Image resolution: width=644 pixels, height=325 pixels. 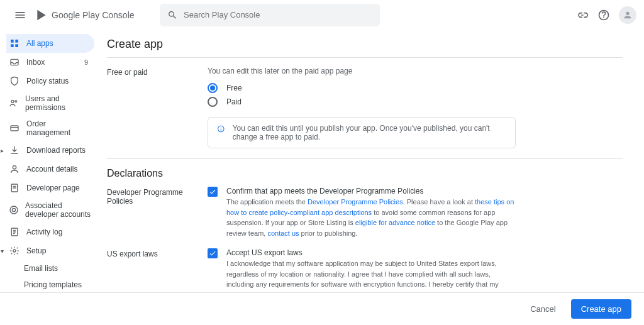 I want to click on sidebar: All appsInbox9Policy statusUsers and per…, so click(x=47, y=177).